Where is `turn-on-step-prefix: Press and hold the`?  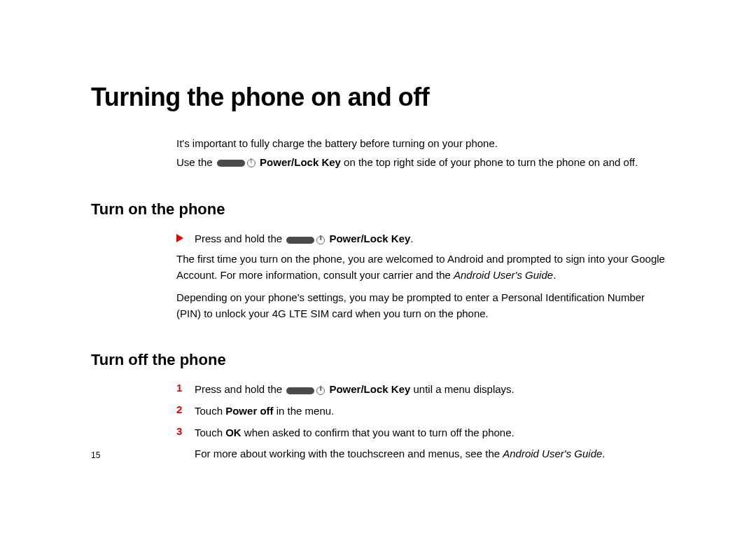
turn-on-step-prefix: Press and hold the is located at coordinates (239, 238).